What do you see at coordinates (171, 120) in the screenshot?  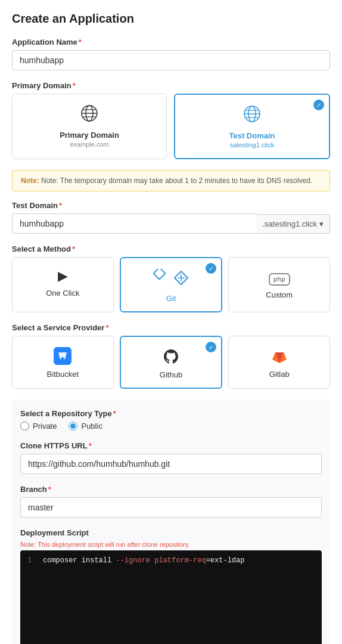 I see `primary-domain-group: Primary Domain* Primary Domain example.c…` at bounding box center [171, 120].